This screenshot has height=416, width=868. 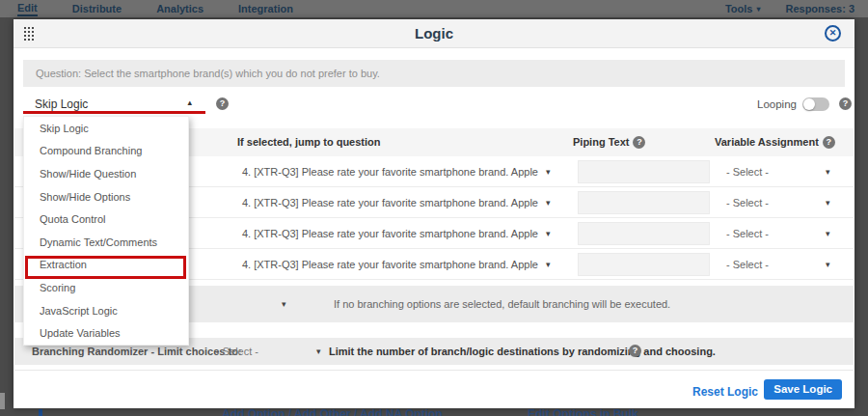 I want to click on save-logic-button: Save Logic, so click(x=802, y=390).